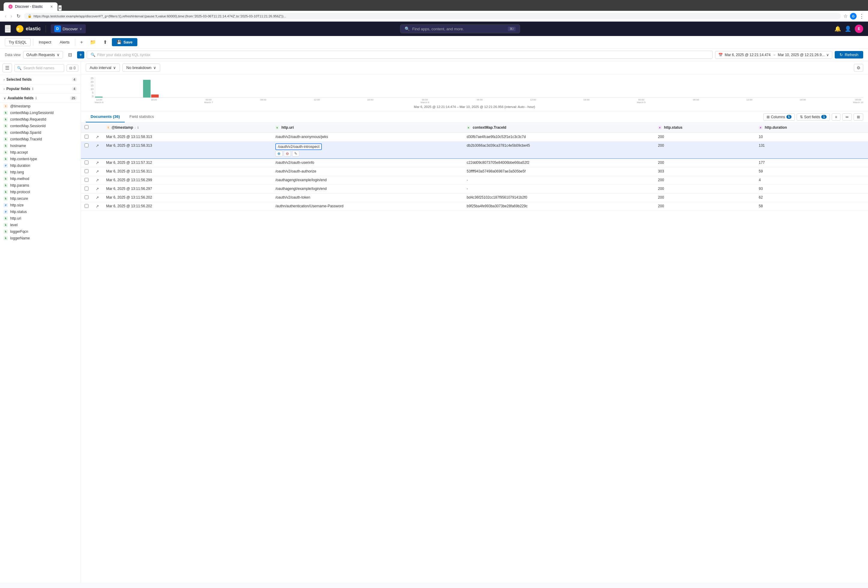 The height and width of the screenshot is (588, 868). Describe the element at coordinates (847, 117) in the screenshot. I see `column-width-button: ⇔` at that location.